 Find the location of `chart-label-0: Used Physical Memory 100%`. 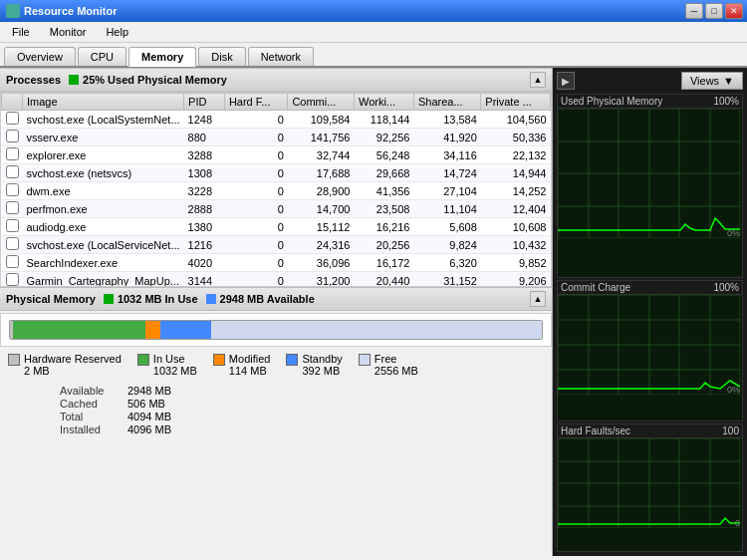

chart-label-0: Used Physical Memory 100% is located at coordinates (649, 102).